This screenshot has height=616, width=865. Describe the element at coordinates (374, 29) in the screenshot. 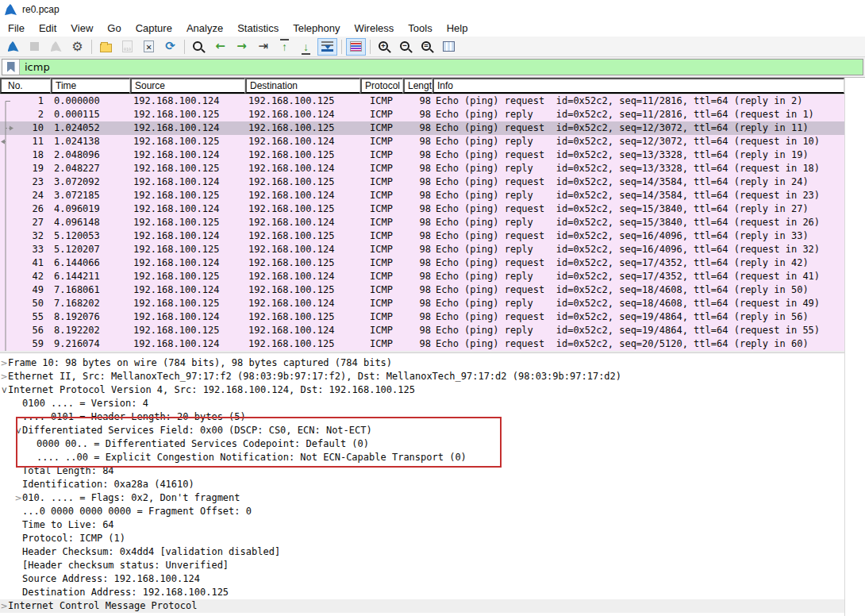

I see `menu-wireless: Wireless` at that location.